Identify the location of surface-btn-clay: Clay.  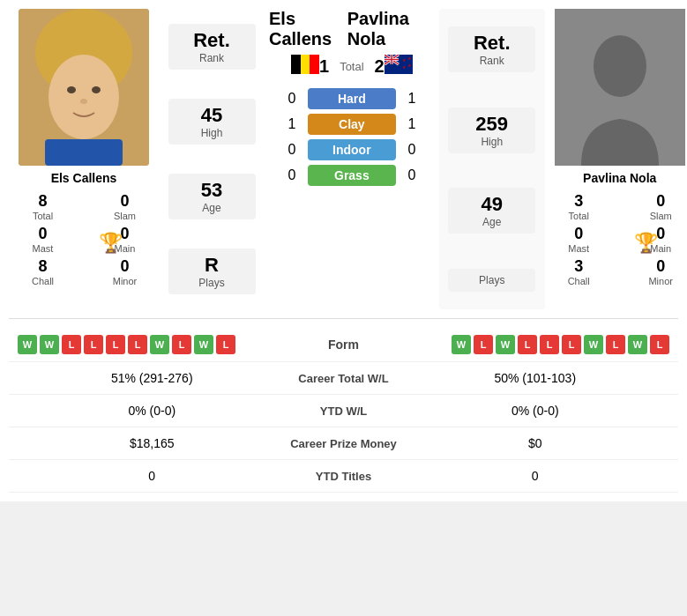
(352, 124).